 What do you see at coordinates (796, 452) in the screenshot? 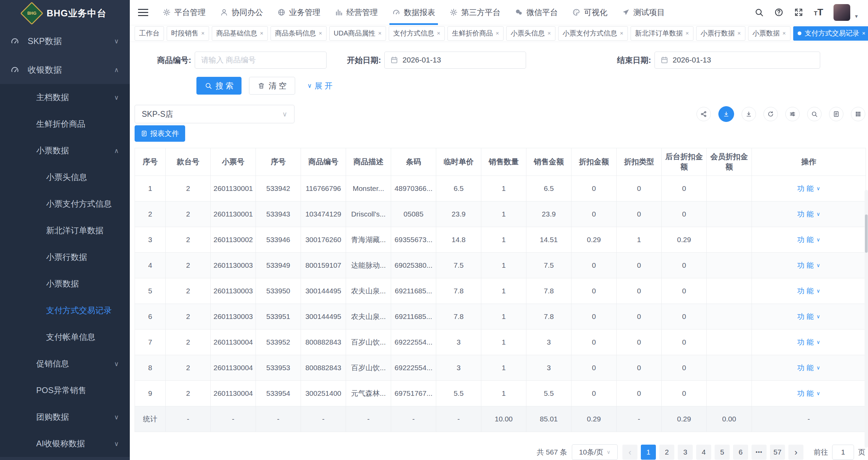
I see `next-page-button: ›` at bounding box center [796, 452].